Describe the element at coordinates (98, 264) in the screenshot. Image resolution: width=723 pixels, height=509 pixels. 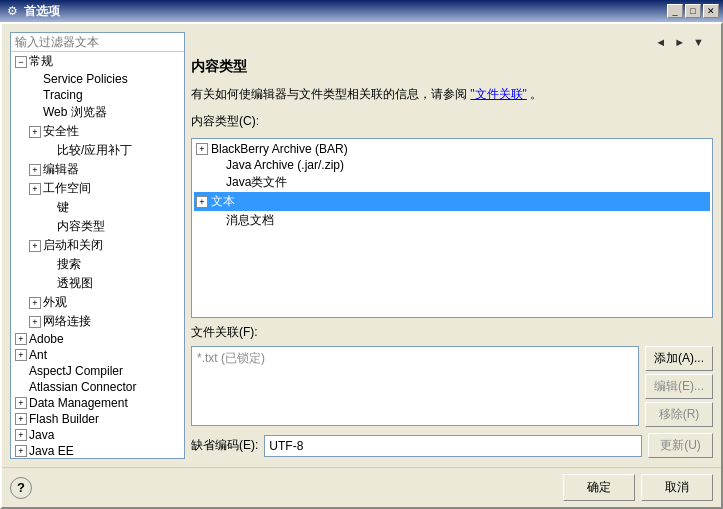
I see `tree-item-search: 搜索` at that location.